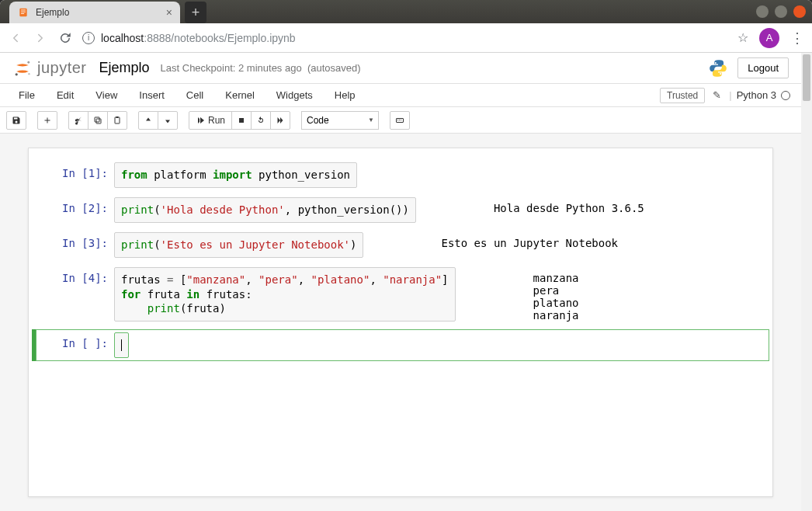  Describe the element at coordinates (556, 295) in the screenshot. I see `cell-output: manzana pera platano naranja` at that location.